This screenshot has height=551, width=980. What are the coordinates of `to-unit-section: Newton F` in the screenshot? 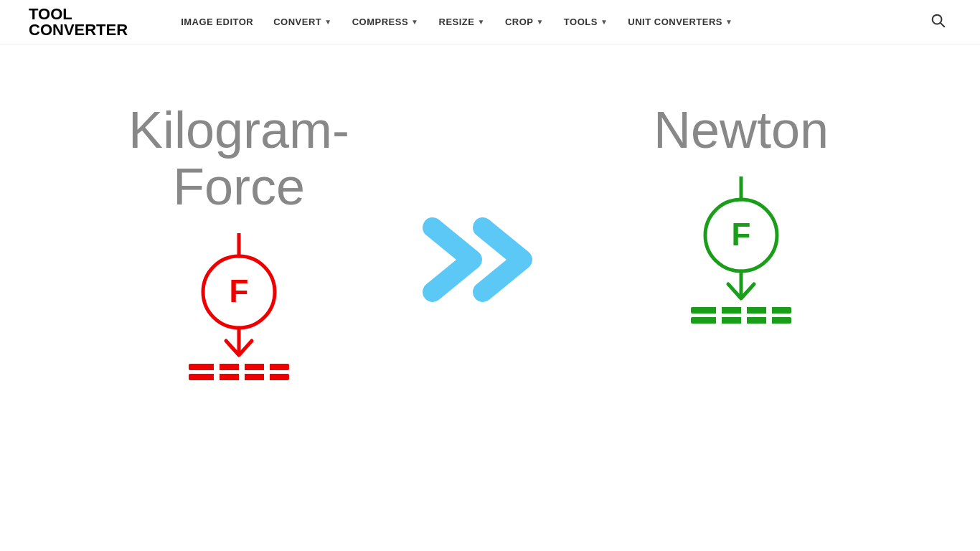 It's located at (741, 217).